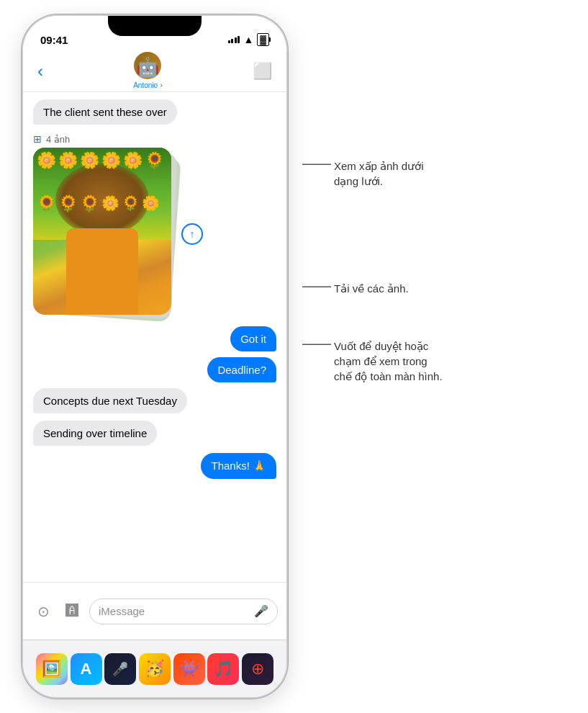  I want to click on annotation-3-group: Vuốt để duyệt hoặc chạm để xem trong chế…, so click(373, 362).